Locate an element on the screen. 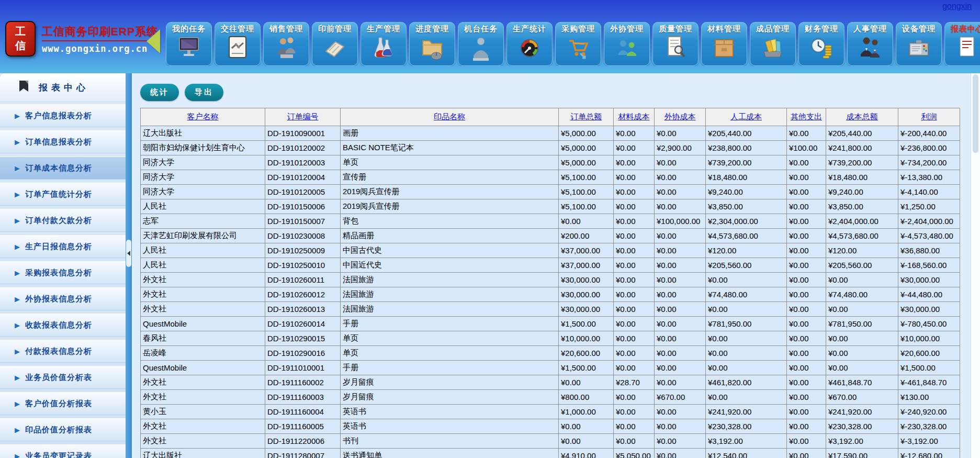 The height and width of the screenshot is (458, 980). sidebar-item-label: 印品价值分析报表 is located at coordinates (59, 430).